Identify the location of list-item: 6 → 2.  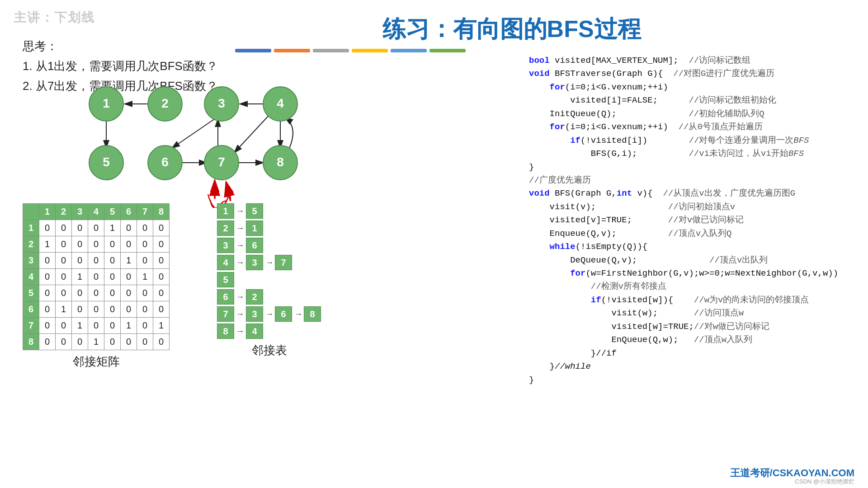
(269, 297).